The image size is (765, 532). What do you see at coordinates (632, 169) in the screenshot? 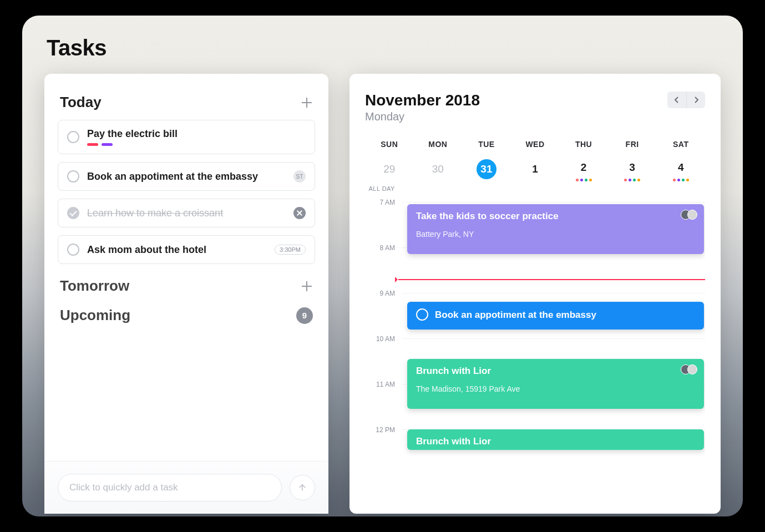
I see `calendar-date-cell: 3` at bounding box center [632, 169].